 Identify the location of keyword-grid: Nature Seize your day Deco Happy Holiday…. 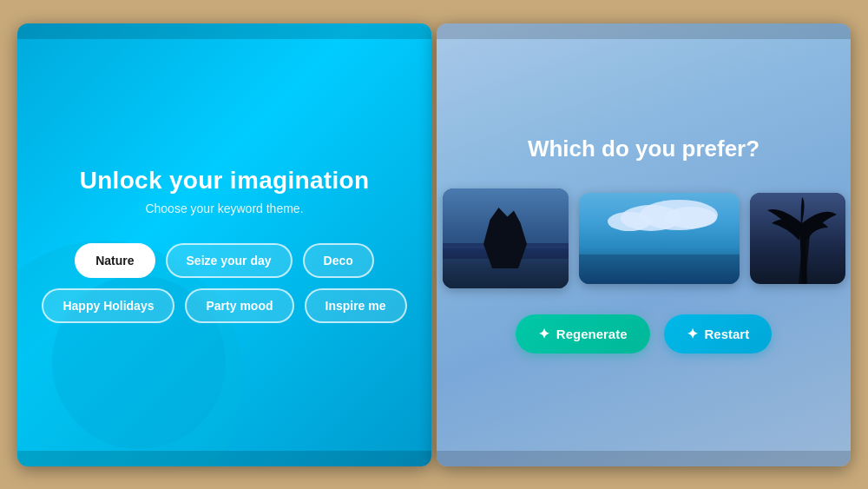
(224, 283).